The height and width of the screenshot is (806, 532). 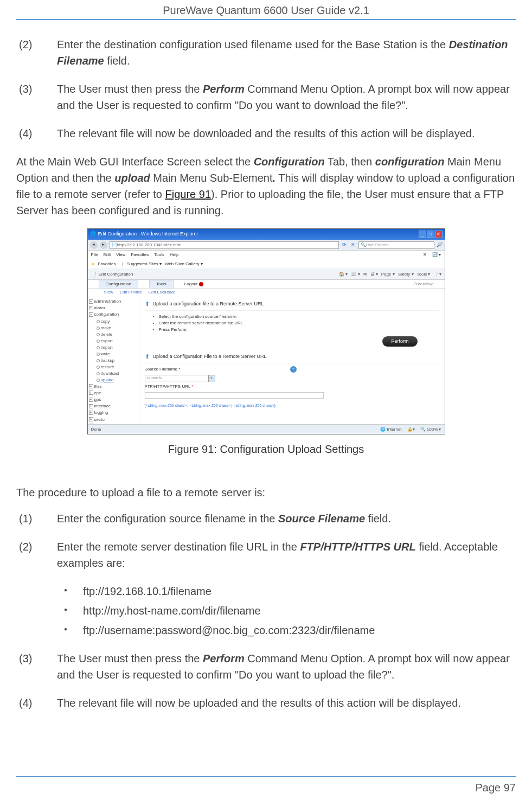 I want to click on toolbar-tools: Tools ▾, so click(x=424, y=274).